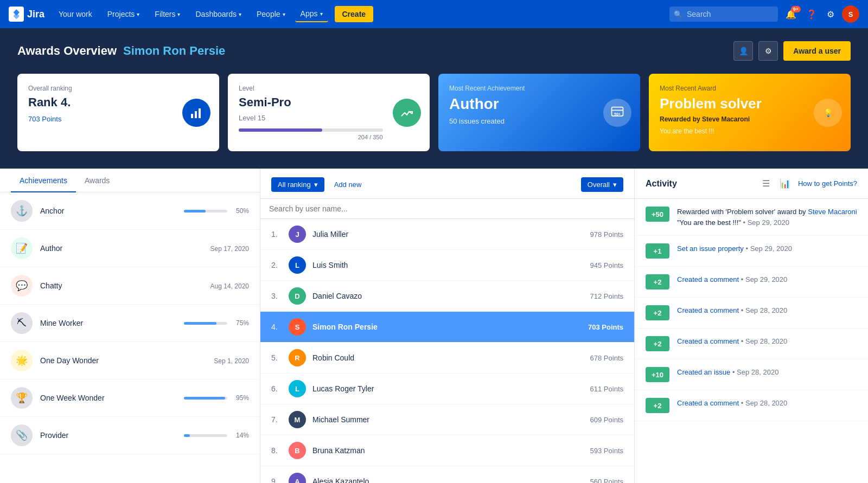 The width and height of the screenshot is (868, 483). What do you see at coordinates (607, 266) in the screenshot?
I see `rank-points: 945 Points` at bounding box center [607, 266].